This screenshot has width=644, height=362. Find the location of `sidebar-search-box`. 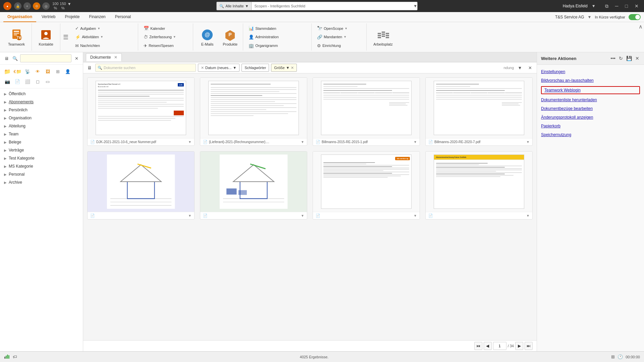

sidebar-search-box is located at coordinates (46, 58).